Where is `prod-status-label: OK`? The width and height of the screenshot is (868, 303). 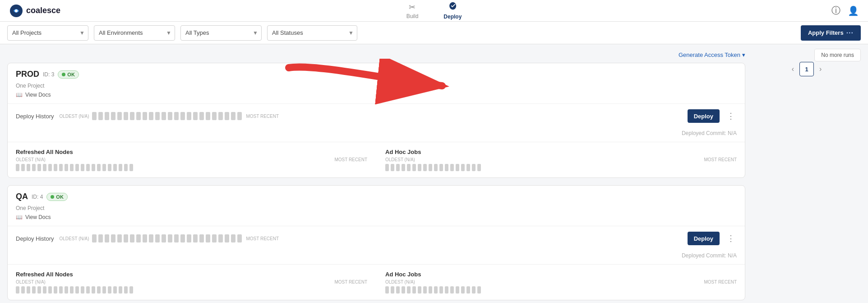 prod-status-label: OK is located at coordinates (71, 75).